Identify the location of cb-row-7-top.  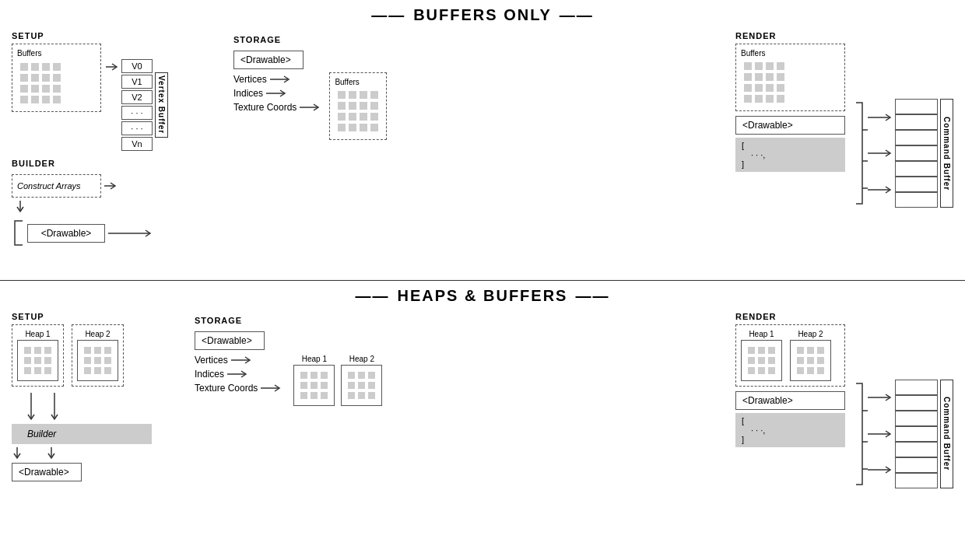
(917, 200).